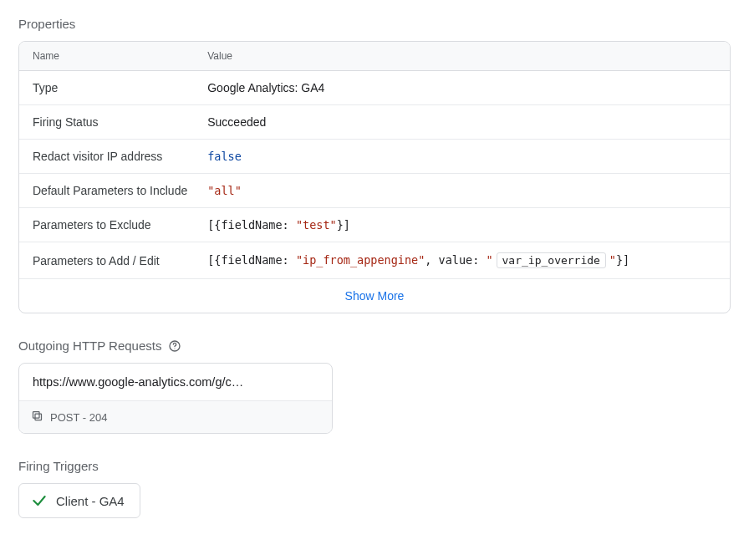  Describe the element at coordinates (107, 226) in the screenshot. I see `prop-name: Parameters to Exclude` at that location.